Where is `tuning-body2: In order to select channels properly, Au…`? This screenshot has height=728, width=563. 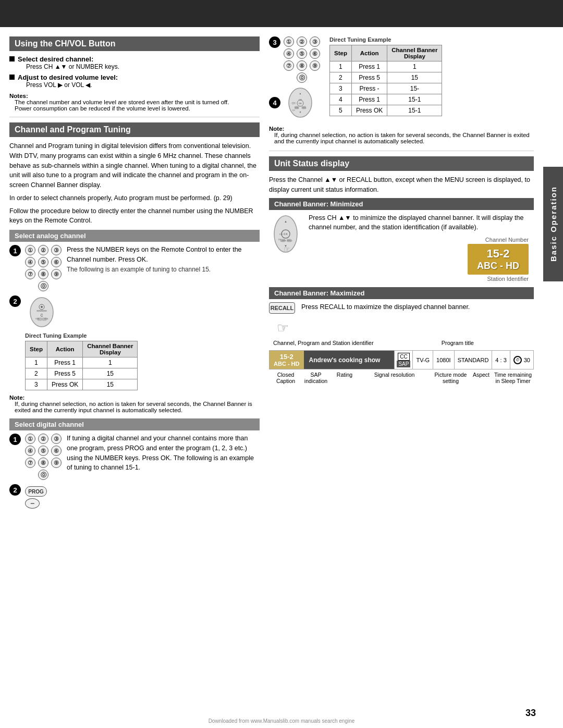
tuning-body2: In order to select channels properly, Au… is located at coordinates (134, 198).